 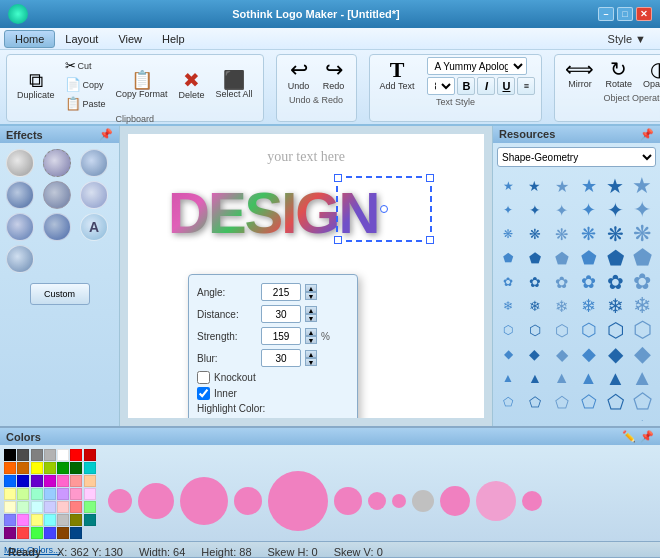 I want to click on distance-down: ▼, so click(x=311, y=318).